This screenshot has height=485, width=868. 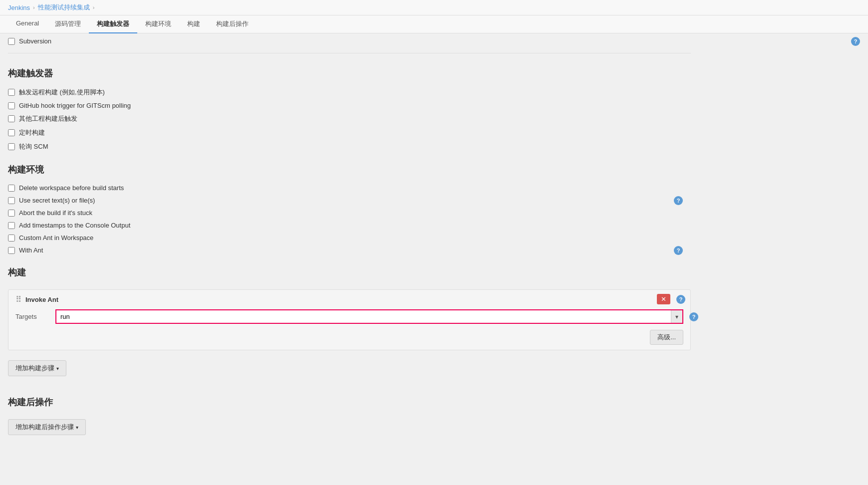 I want to click on breadcrumb-sep2: ›, so click(x=94, y=7).